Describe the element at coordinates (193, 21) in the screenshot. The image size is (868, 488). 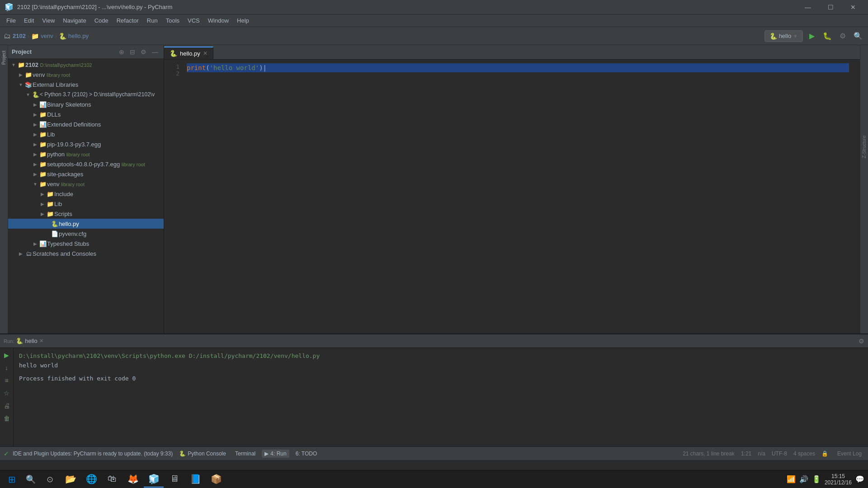
I see `menu-vcs: VCS` at that location.